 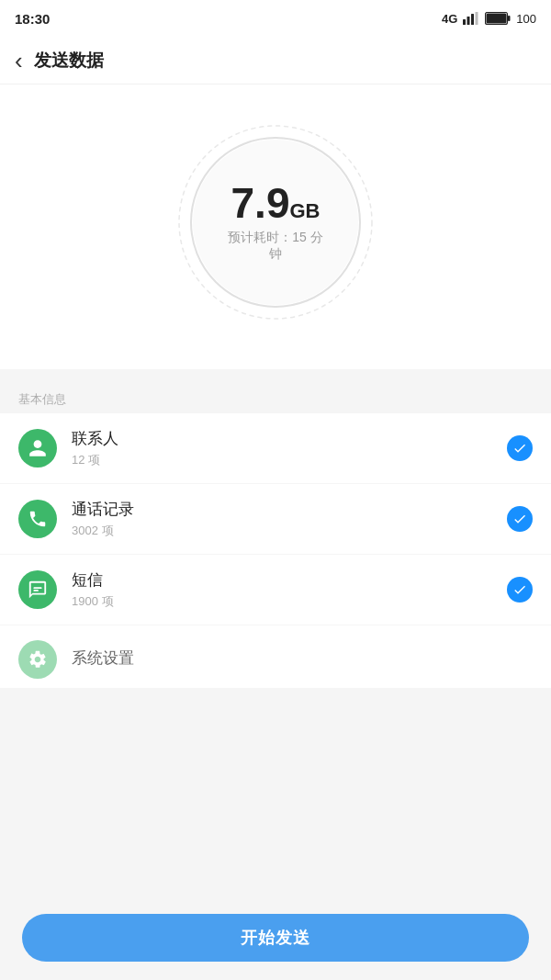 What do you see at coordinates (276, 590) in the screenshot?
I see `list-item-sms: 短信 1900 项` at bounding box center [276, 590].